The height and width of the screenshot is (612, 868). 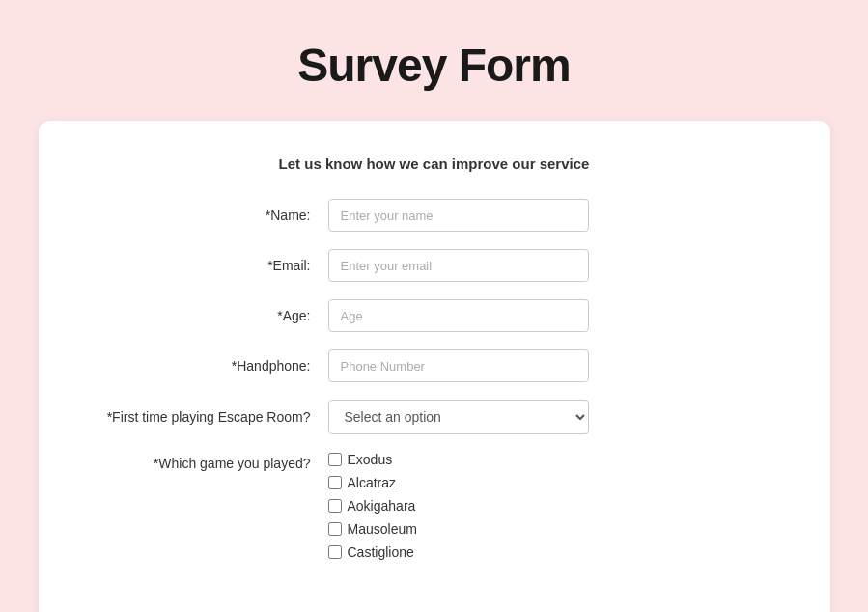 What do you see at coordinates (373, 529) in the screenshot?
I see `checkbox-item-mausoleum: Mausoleum` at bounding box center [373, 529].